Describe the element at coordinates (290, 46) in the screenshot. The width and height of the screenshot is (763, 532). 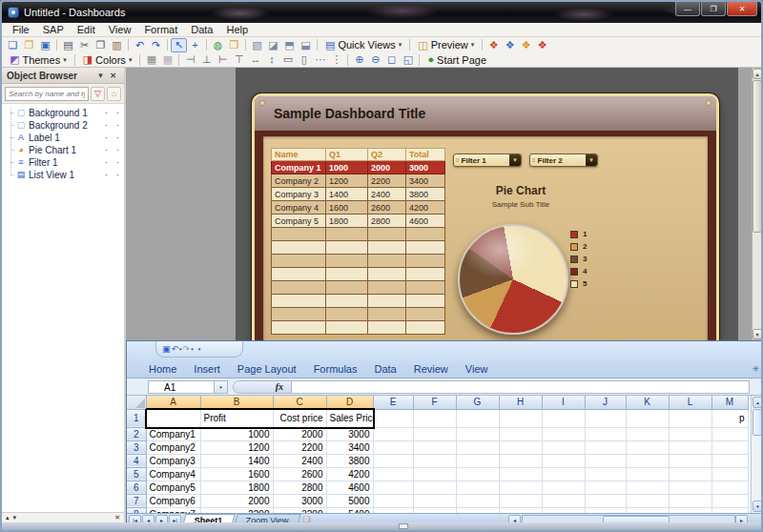
I see `increase-canvas-icon: ⬒` at that location.